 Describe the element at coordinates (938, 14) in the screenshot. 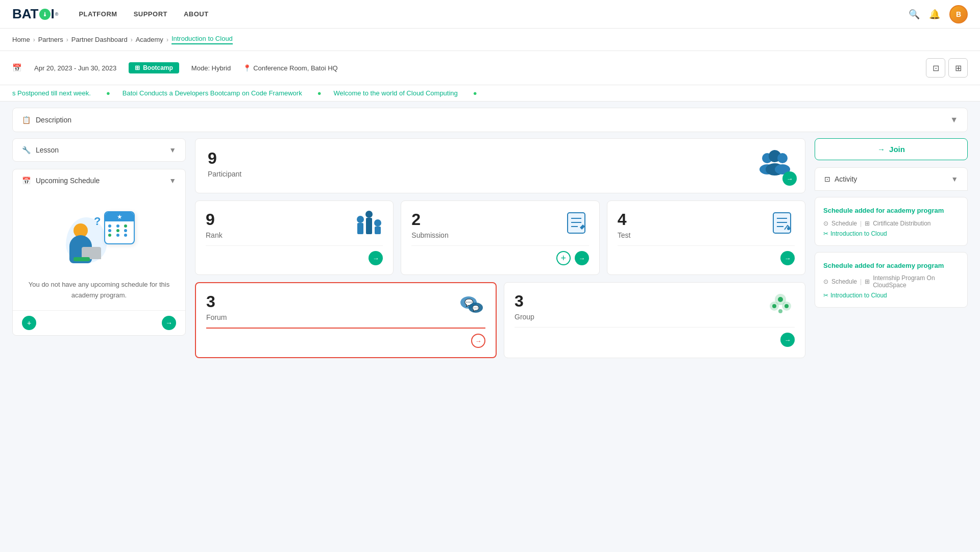

I see `nav-icons: 🔍 🔔 B` at that location.